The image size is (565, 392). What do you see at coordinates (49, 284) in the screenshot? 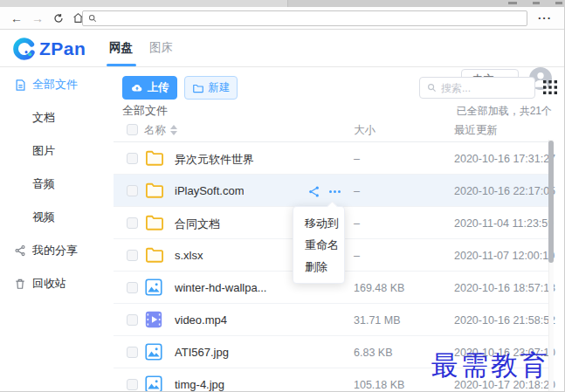
I see `sidebar-item-label: 回收站` at bounding box center [49, 284].